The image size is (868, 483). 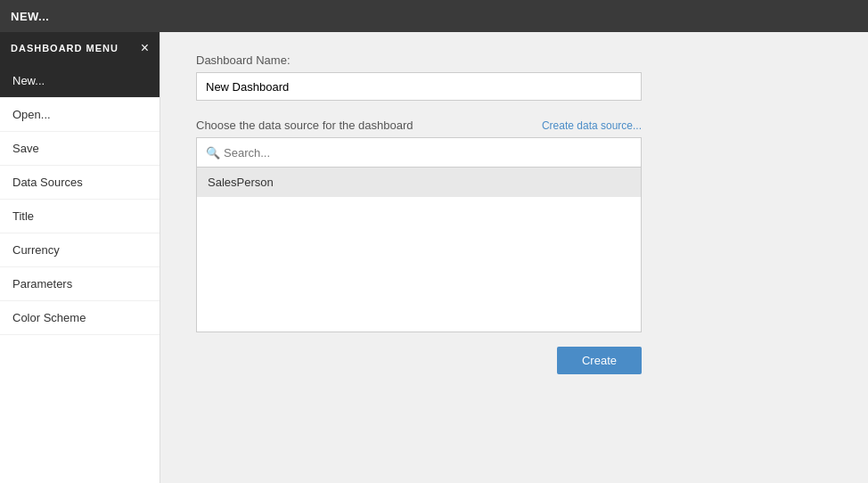 What do you see at coordinates (48, 182) in the screenshot?
I see `sidebar-item-label-data-sources: Data Sources` at bounding box center [48, 182].